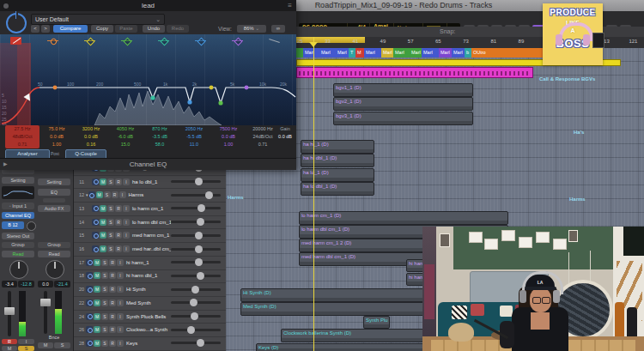  What do you see at coordinates (313, 46) in the screenshot?
I see `playhead-tip` at bounding box center [313, 46].